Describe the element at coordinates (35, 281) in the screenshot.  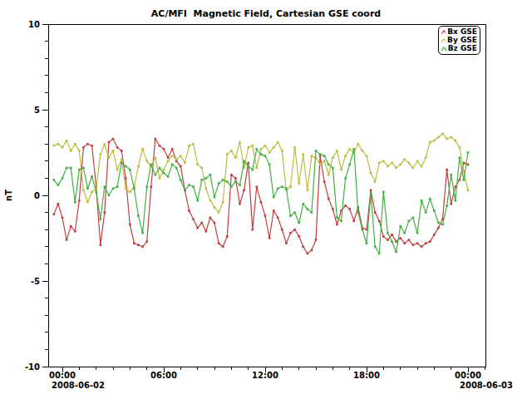
I see `y-tick-label: -5` at that location.